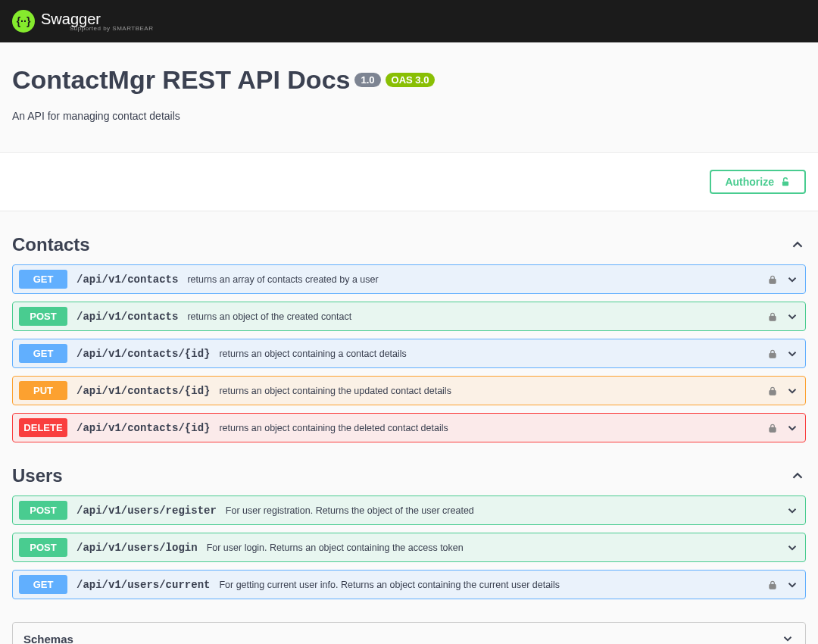 The height and width of the screenshot is (644, 818). Describe the element at coordinates (785, 182) in the screenshot. I see `unlock-icon` at that location.